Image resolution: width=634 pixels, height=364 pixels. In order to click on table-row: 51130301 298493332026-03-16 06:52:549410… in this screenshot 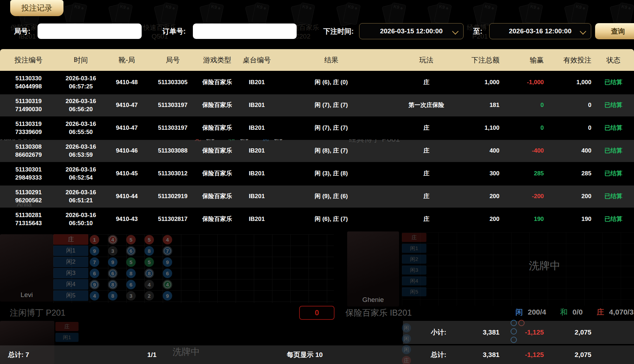, I will do `click(317, 174)`.